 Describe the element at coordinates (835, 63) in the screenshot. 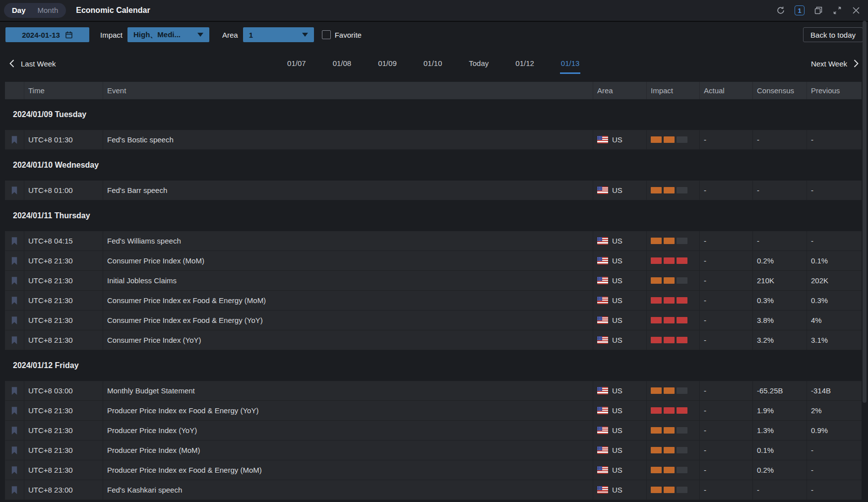

I see `next-week-button: Next Week` at that location.